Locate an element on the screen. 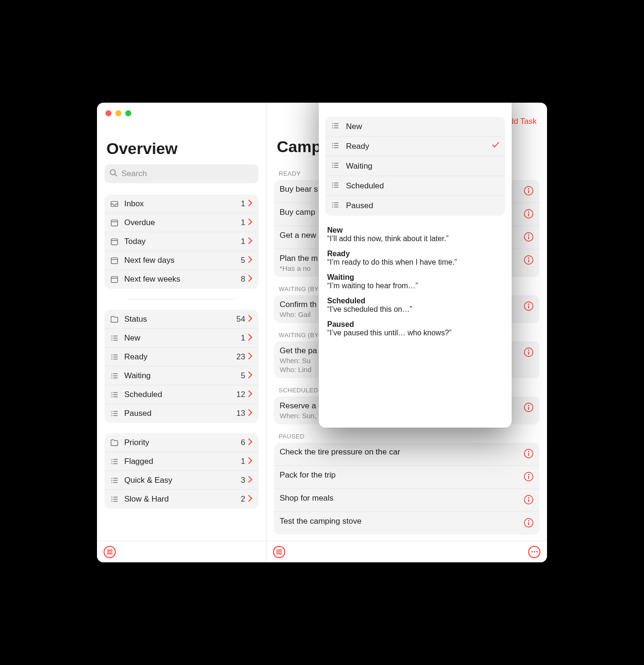 The height and width of the screenshot is (665, 644). status-option-new: New is located at coordinates (415, 127).